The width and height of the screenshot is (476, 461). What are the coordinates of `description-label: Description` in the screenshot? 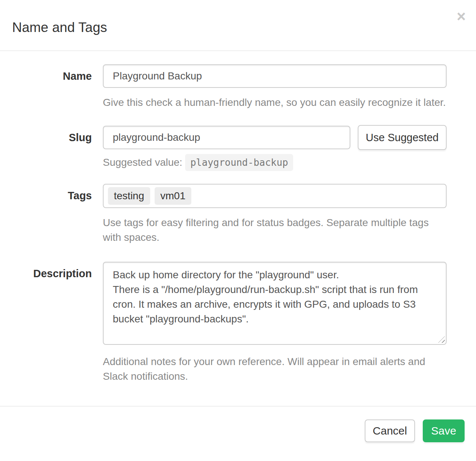 It's located at (46, 323).